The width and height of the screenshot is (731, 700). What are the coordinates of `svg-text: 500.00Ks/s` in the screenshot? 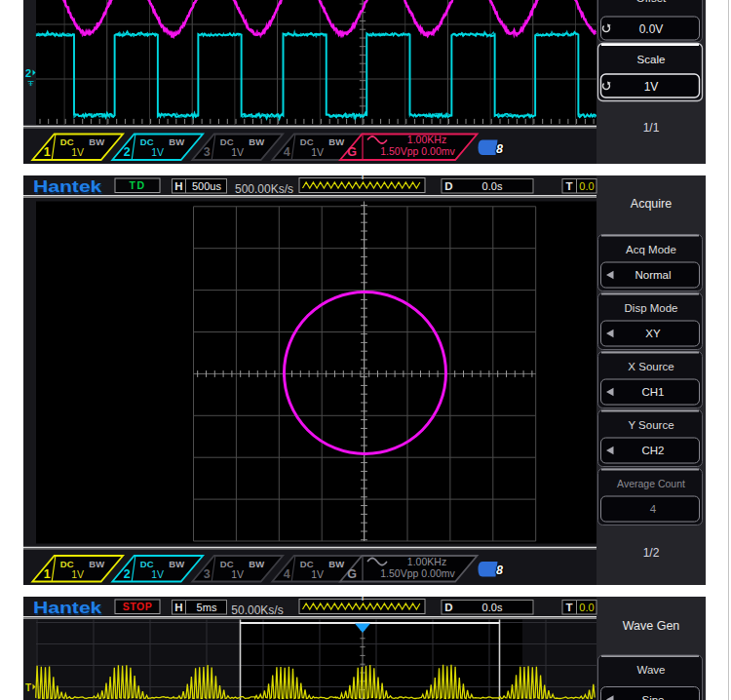 It's located at (264, 188).